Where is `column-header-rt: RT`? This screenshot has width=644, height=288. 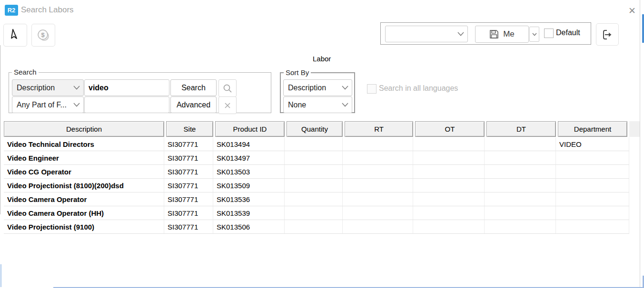
column-header-rt: RT is located at coordinates (379, 129).